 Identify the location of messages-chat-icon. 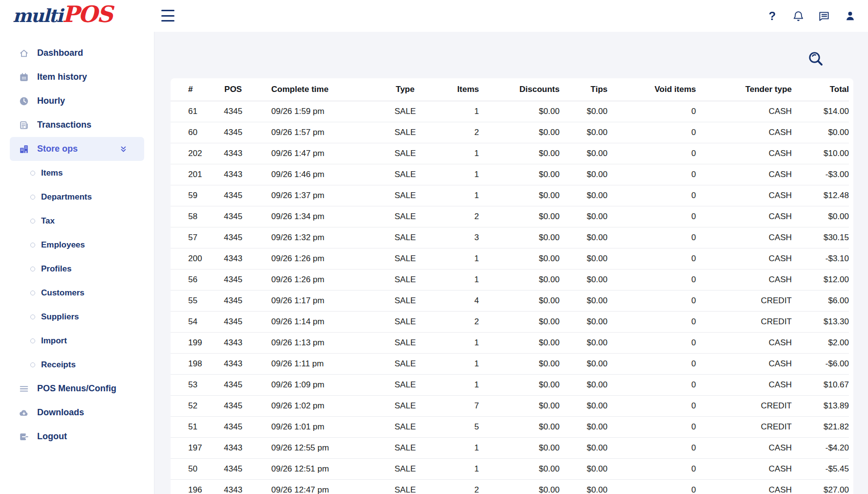
(824, 16).